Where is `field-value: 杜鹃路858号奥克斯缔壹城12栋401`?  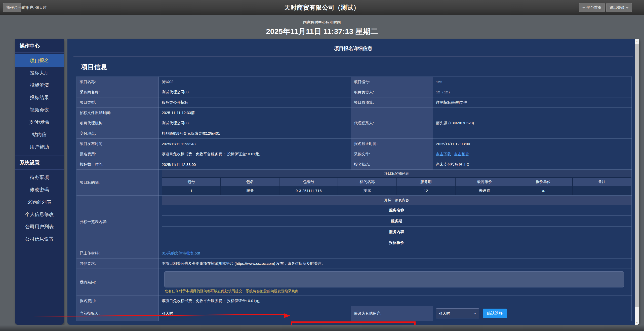
field-value: 杜鹃路858号奥克斯缔壹城12栋401 is located at coordinates (255, 133).